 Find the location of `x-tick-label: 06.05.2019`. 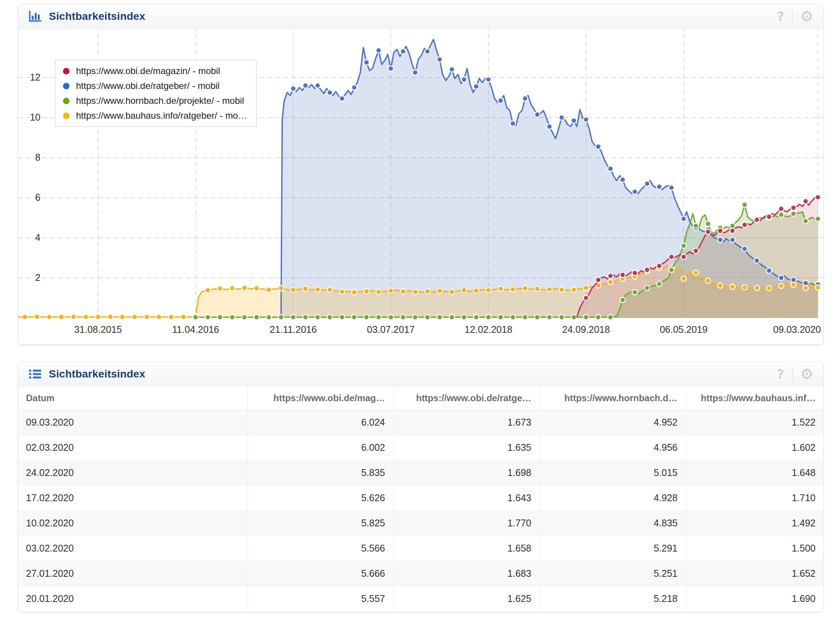

x-tick-label: 06.05.2019 is located at coordinates (683, 330).